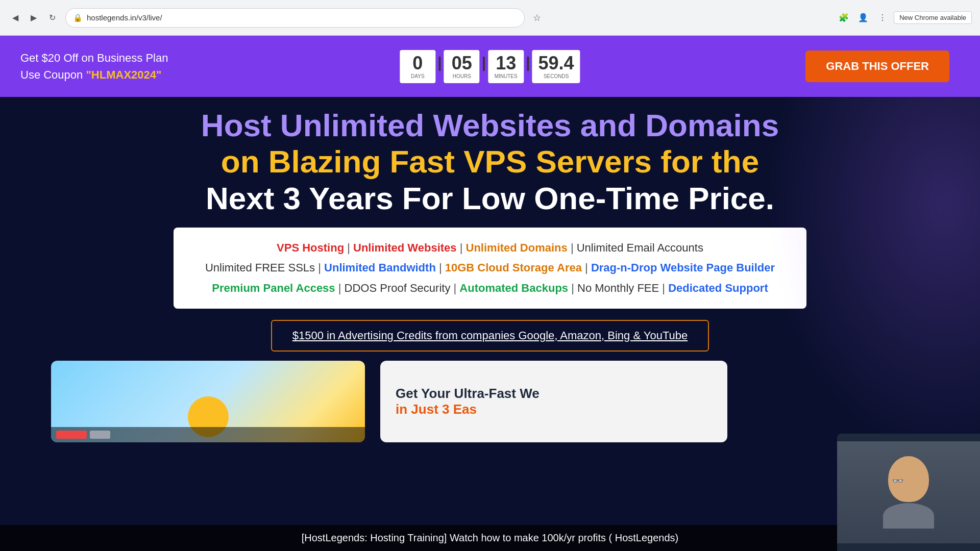  I want to click on person-body, so click(909, 516).